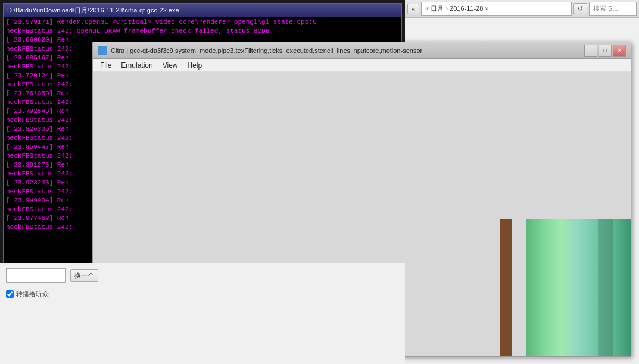  I want to click on file-manager-toolbar: « « 日月 › 2016-11-28 » ↺ 搜索 S..., so click(522, 9).